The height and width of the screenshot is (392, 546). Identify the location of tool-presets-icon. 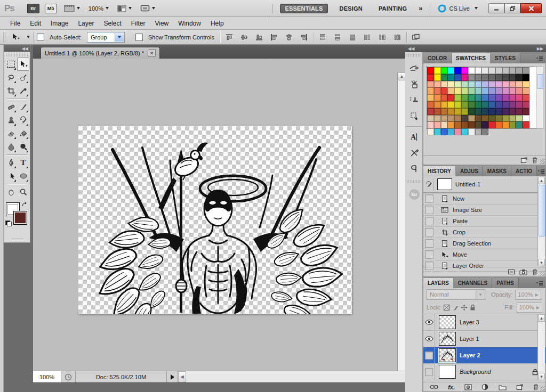
(414, 153).